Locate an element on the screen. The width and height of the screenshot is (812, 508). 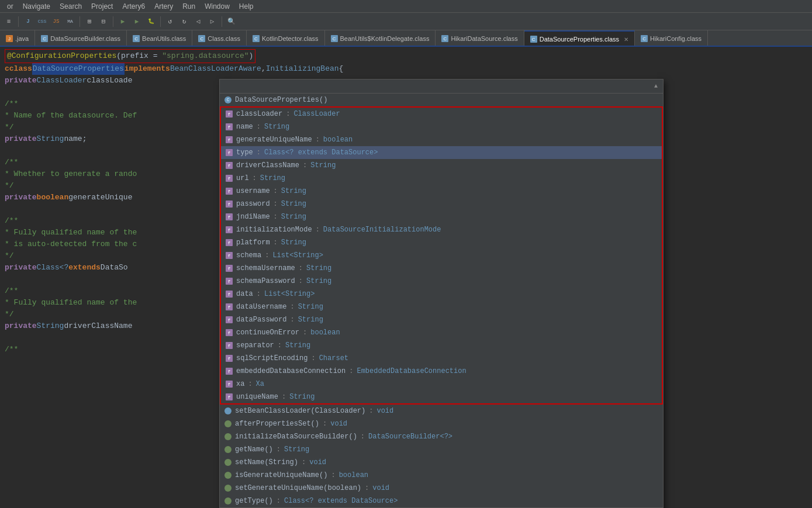
toolbar-btn-revert: ↺ is located at coordinates (170, 22).